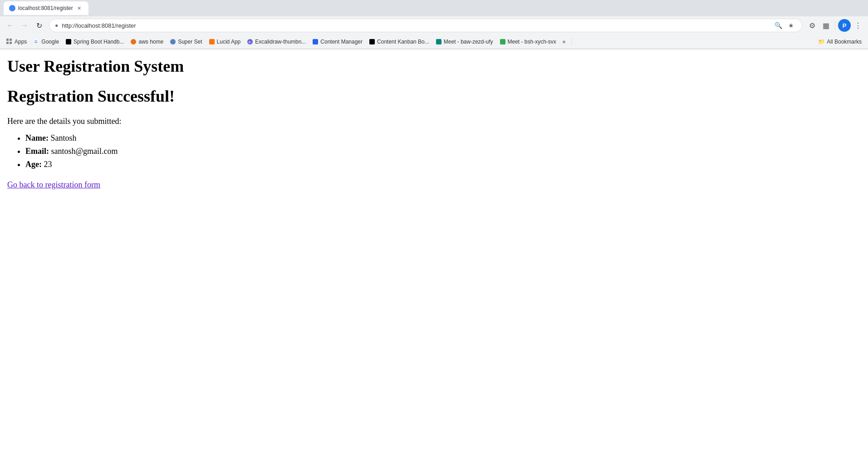 This screenshot has height=467, width=868. Describe the element at coordinates (250, 42) in the screenshot. I see `excalidraw-favicon: e` at that location.